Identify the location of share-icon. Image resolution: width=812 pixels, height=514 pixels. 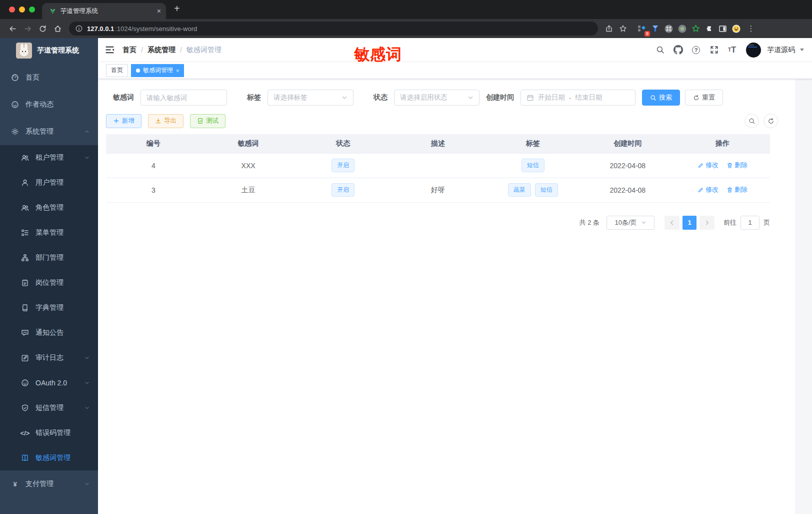
(609, 29).